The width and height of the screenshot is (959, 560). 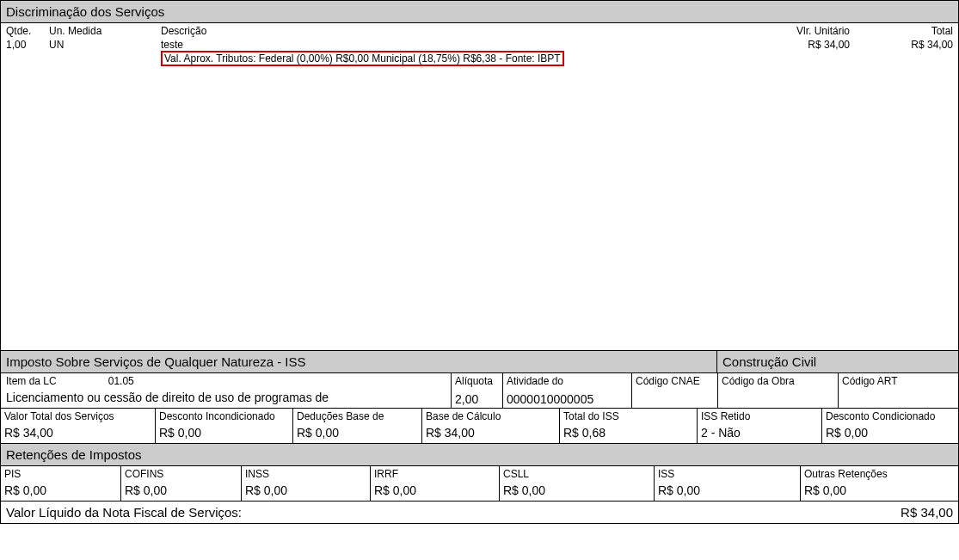 I want to click on row-unit: R$ 34,00, so click(x=790, y=52).